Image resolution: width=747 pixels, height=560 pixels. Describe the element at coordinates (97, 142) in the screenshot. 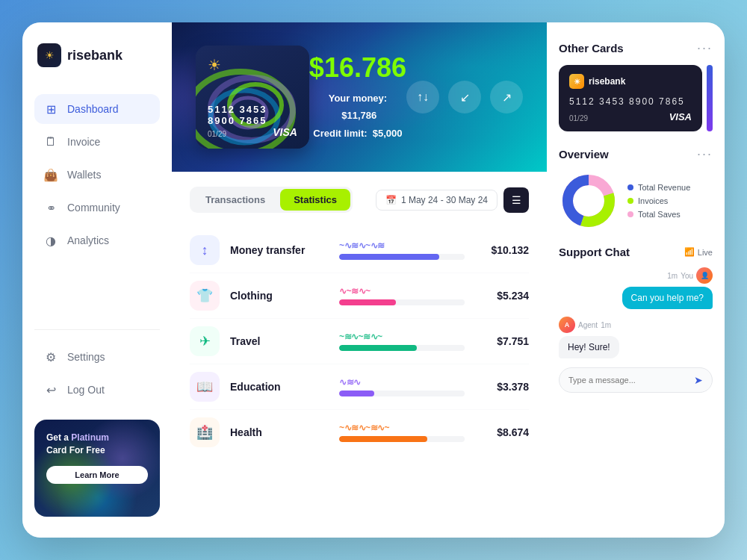

I see `sidebar-item-invoice: 🗒 Invoice` at that location.